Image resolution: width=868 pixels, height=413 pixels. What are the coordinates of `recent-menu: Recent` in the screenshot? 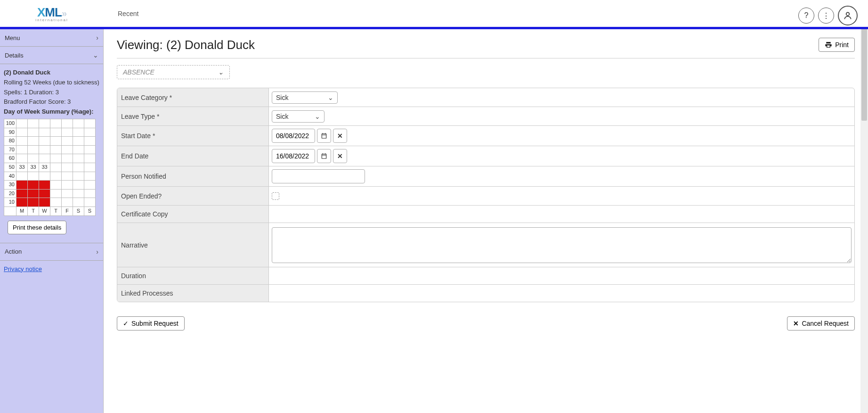 It's located at (128, 14).